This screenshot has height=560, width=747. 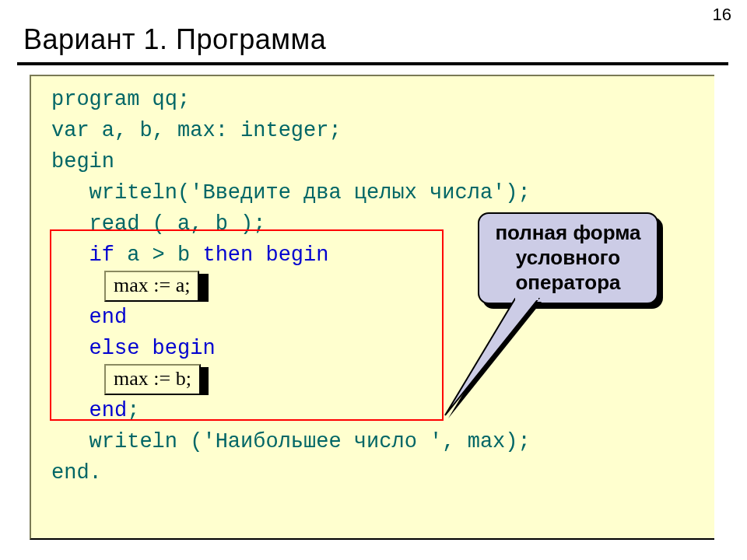 I want to click on slide-title: Вариант 1. Программа, so click(x=174, y=40).